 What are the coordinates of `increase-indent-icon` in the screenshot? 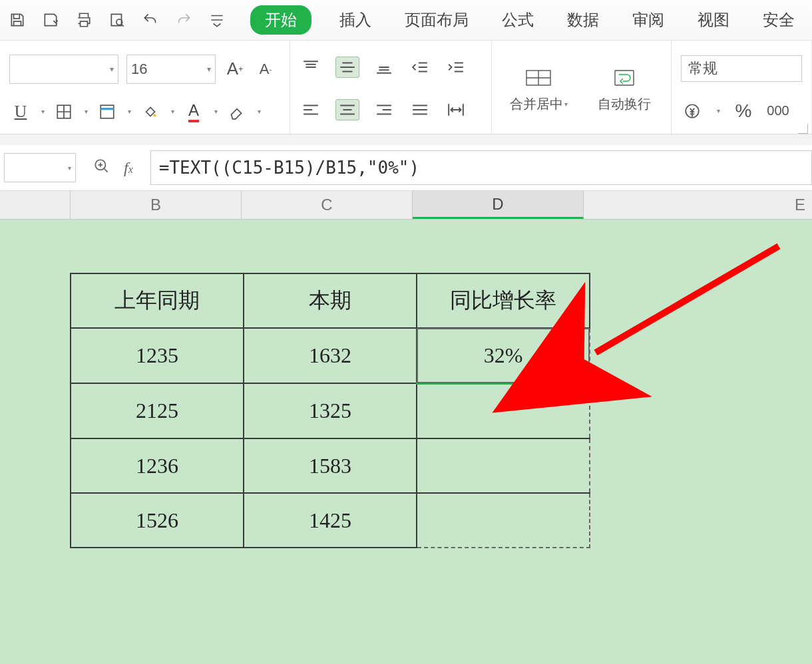 It's located at (456, 67).